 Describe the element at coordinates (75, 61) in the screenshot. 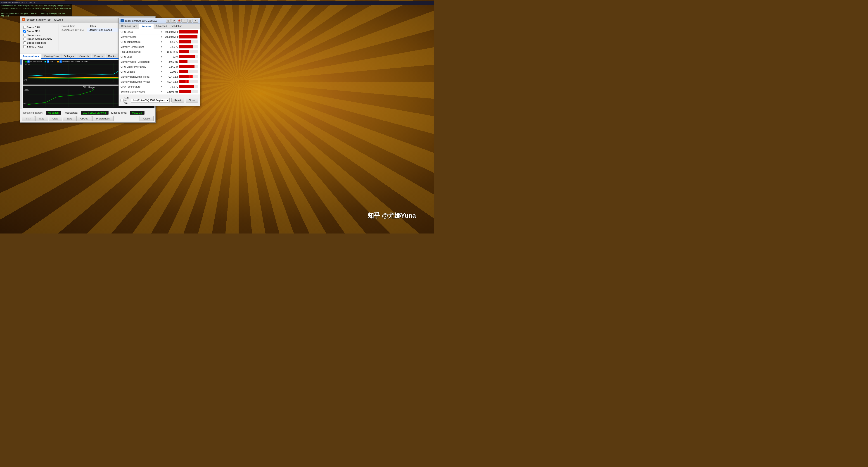

I see `legend-ssd-label: Predator SSD GM7000 4TB` at that location.